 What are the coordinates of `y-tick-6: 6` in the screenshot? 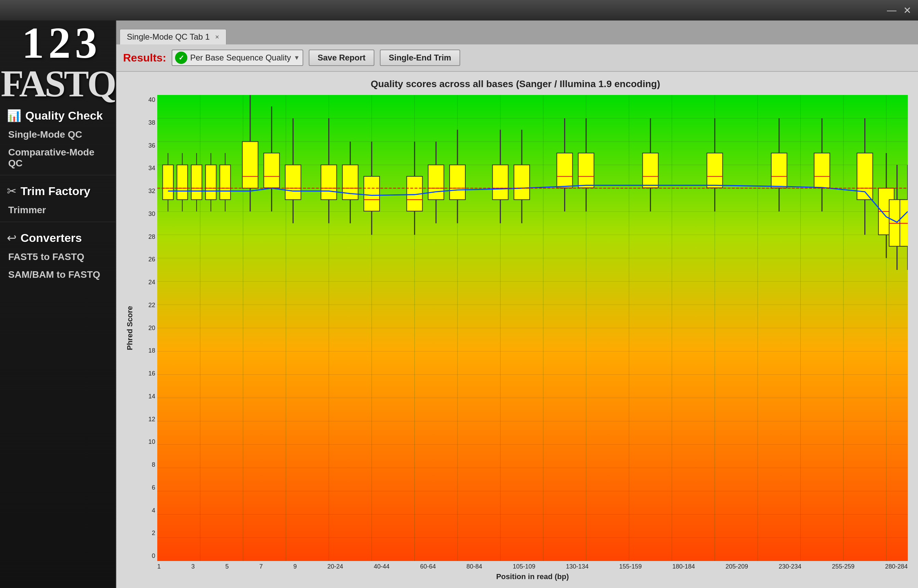 It's located at (147, 488).